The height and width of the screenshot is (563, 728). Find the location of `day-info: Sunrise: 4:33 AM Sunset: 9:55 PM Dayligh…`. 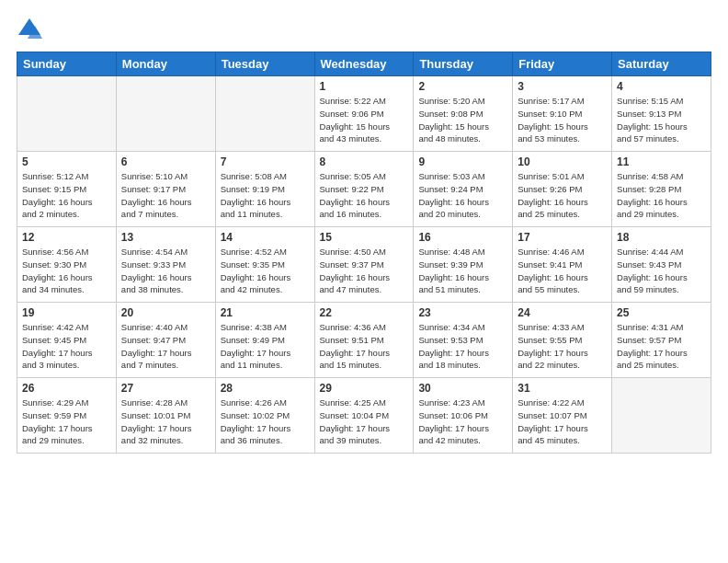

day-info: Sunrise: 4:33 AM Sunset: 9:55 PM Dayligh… is located at coordinates (563, 346).